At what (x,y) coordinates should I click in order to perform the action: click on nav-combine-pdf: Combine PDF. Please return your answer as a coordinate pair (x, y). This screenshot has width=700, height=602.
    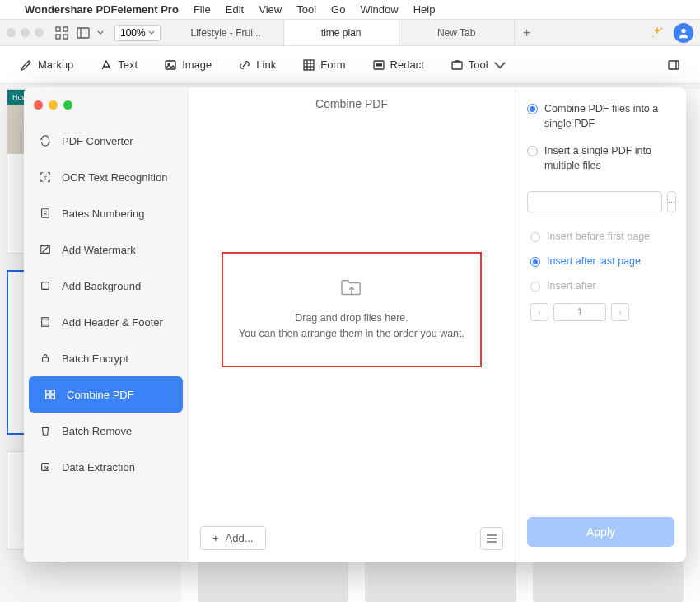
    Looking at the image, I should click on (105, 394).